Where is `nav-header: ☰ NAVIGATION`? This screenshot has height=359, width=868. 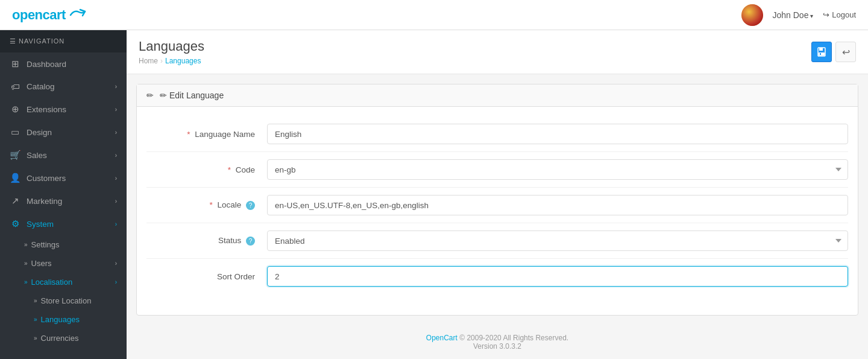
nav-header: ☰ NAVIGATION is located at coordinates (63, 41).